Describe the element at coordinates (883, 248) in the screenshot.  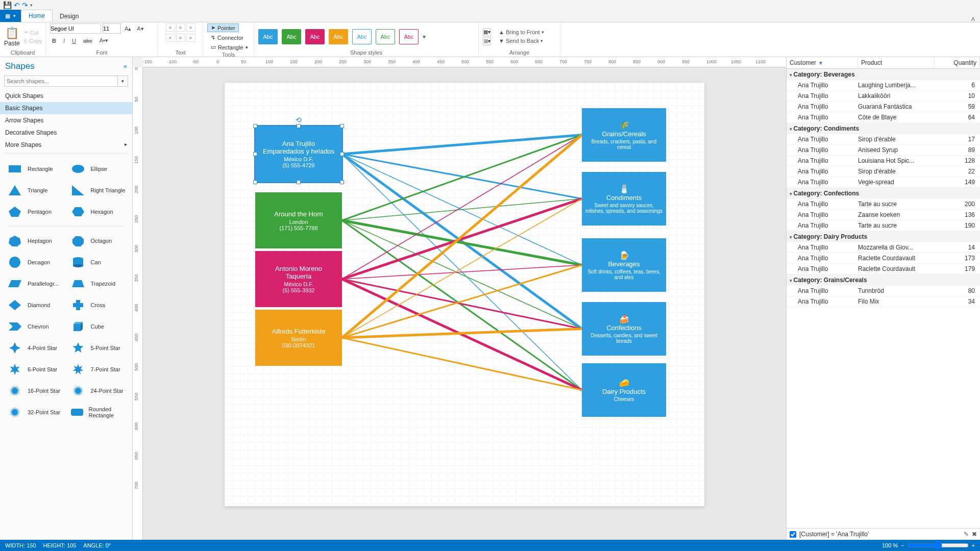
I see `grid-data-row: Ana TrujilloMozzarella di Giov...14` at that location.